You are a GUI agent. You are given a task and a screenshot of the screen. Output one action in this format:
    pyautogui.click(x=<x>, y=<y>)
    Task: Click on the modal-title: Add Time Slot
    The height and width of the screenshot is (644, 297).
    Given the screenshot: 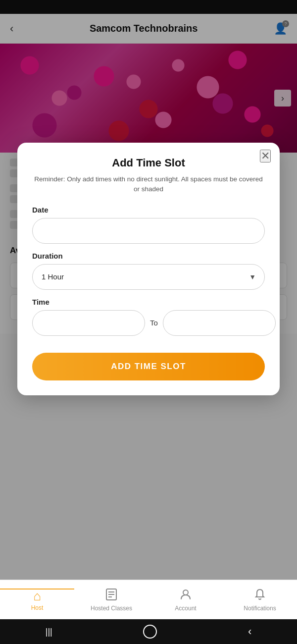 What is the action you would take?
    pyautogui.click(x=148, y=163)
    